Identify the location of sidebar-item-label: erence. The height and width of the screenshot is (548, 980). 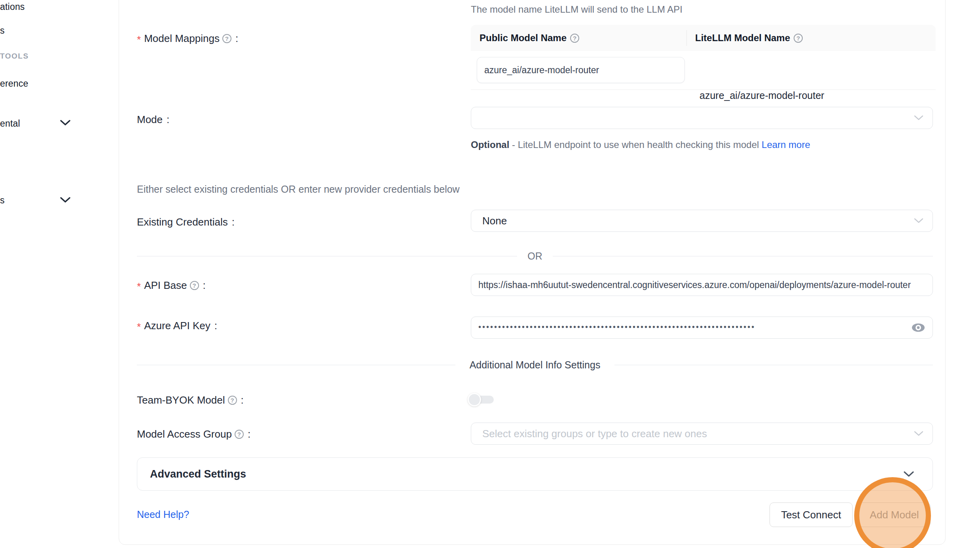
(14, 84).